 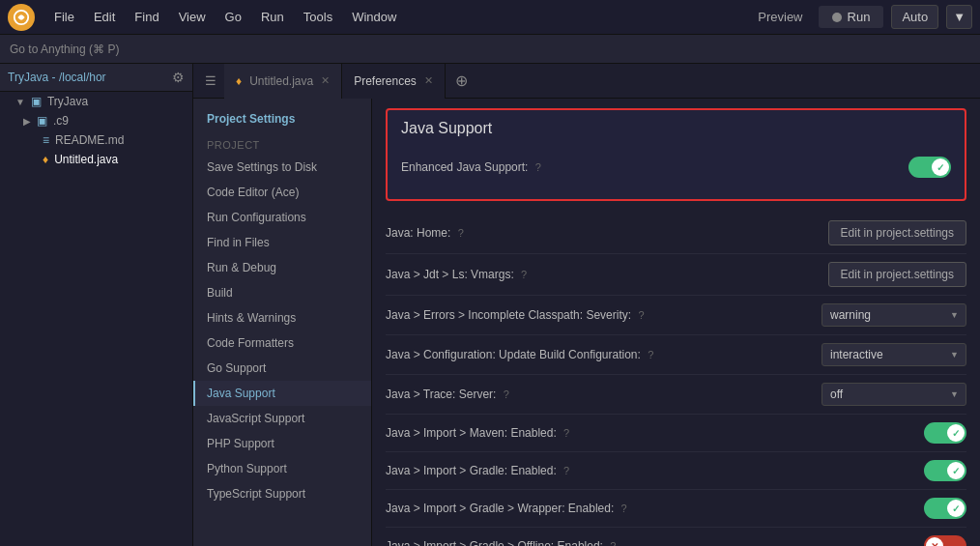 I want to click on folder-icon: ▣, so click(x=37, y=101).